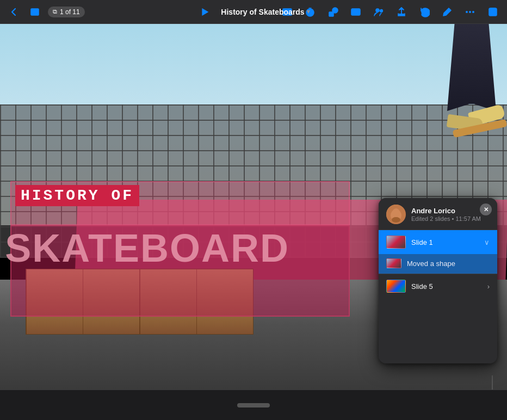 The width and height of the screenshot is (507, 420). What do you see at coordinates (253, 12) in the screenshot?
I see `toolbar-center: History of Skateboards ▾` at bounding box center [253, 12].